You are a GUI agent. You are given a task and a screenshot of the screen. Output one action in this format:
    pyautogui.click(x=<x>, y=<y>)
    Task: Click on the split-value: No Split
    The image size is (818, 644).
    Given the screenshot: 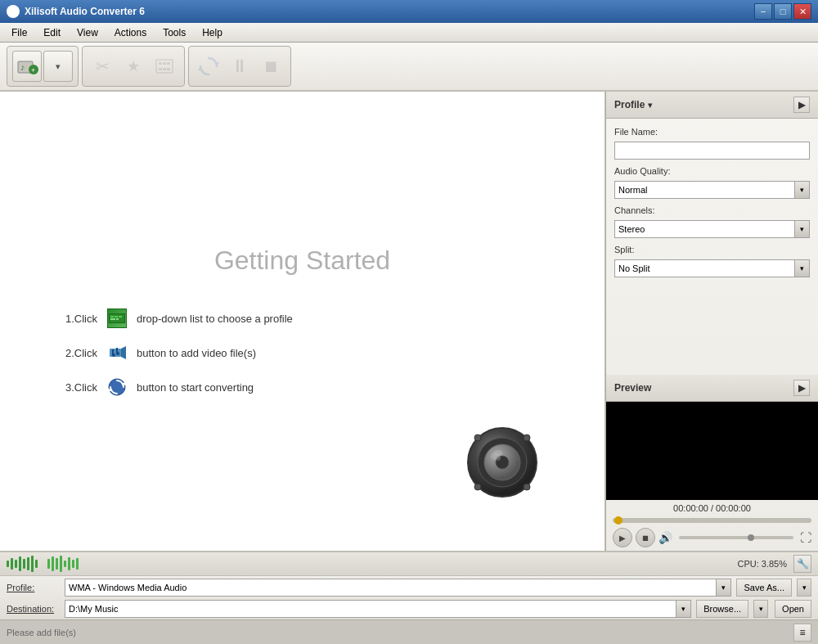 What is the action you would take?
    pyautogui.click(x=705, y=268)
    